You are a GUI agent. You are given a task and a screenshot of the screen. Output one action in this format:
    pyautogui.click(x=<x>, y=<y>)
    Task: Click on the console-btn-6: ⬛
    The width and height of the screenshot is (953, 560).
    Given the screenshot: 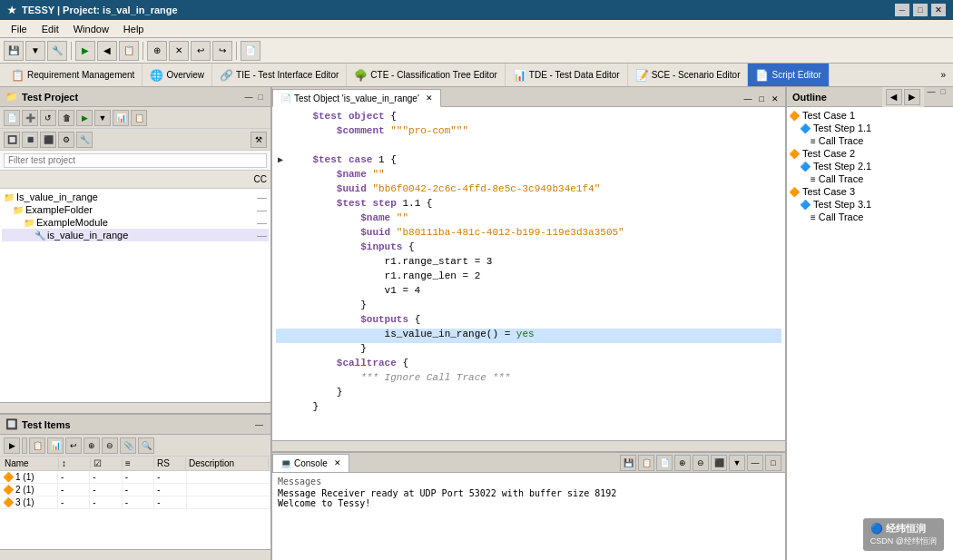 What is the action you would take?
    pyautogui.click(x=719, y=463)
    